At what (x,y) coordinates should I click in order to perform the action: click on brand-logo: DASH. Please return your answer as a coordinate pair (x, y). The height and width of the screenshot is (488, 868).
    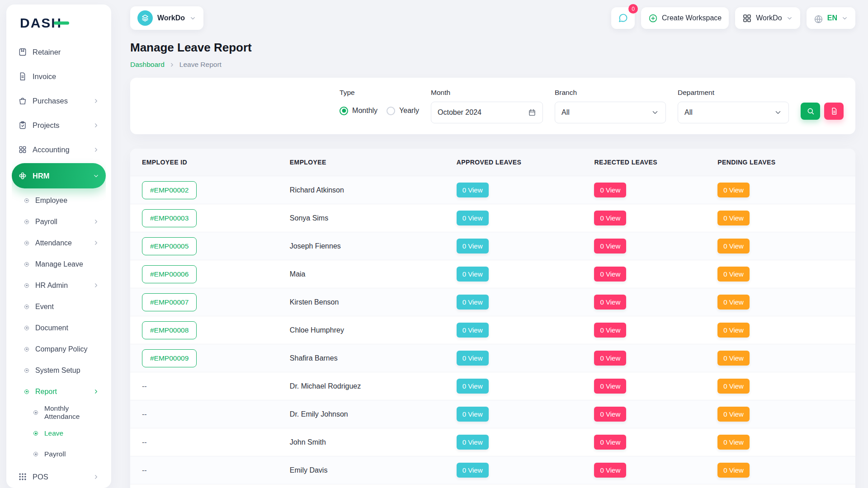
    Looking at the image, I should click on (59, 26).